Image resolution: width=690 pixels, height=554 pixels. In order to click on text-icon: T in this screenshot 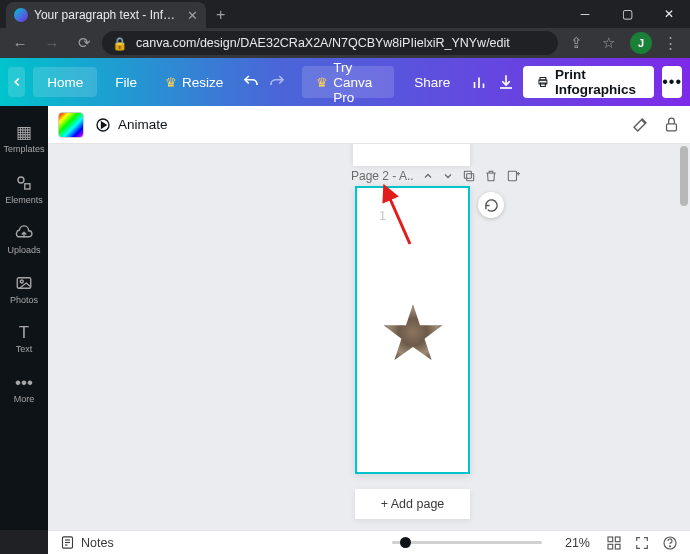, I will do `click(24, 332)`.